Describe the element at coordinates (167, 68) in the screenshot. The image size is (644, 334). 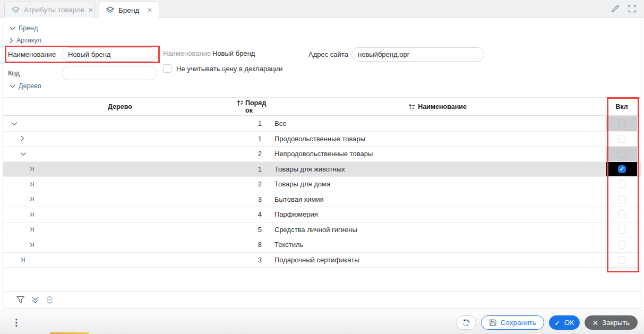
I see `declaration-checkbox` at that location.